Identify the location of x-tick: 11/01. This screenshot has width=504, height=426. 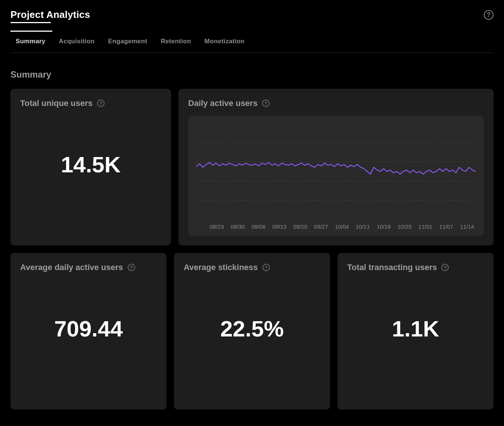
(426, 227).